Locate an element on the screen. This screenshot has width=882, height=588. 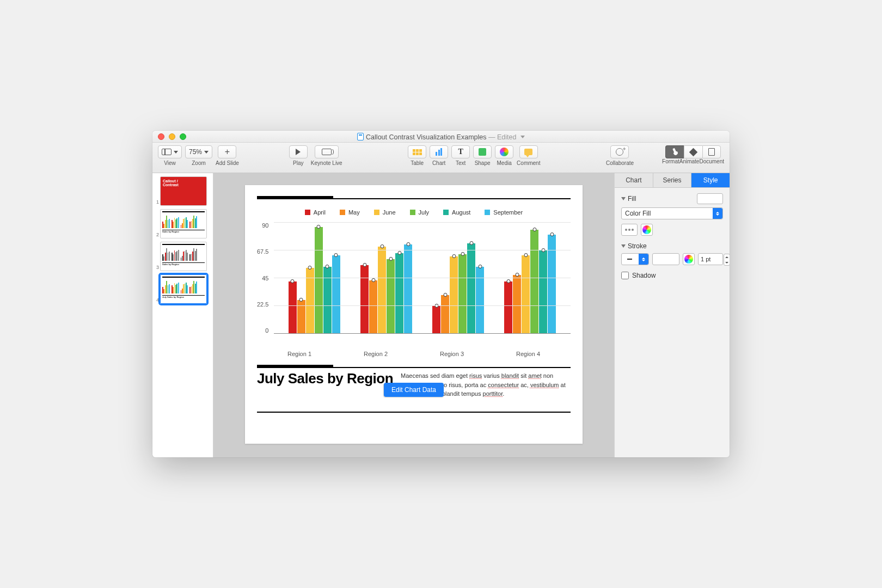
slide-thumbnail: 2Sales by Region is located at coordinates (183, 224).